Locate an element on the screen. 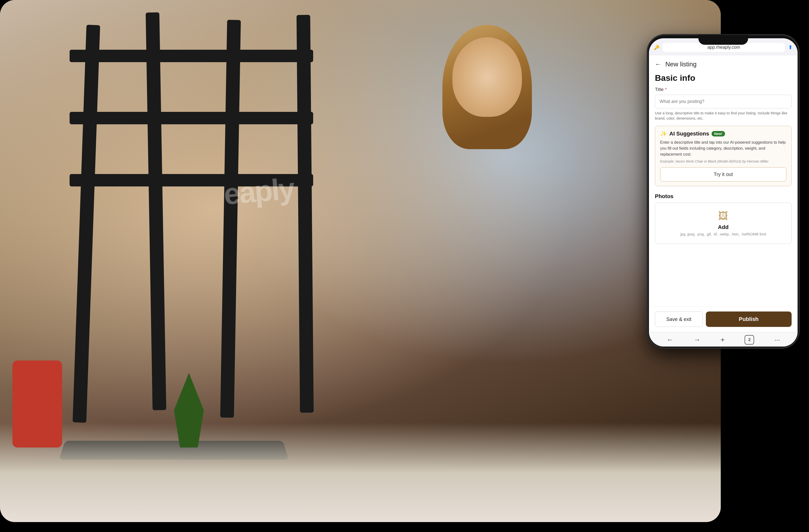  plant-decoration is located at coordinates (189, 410).